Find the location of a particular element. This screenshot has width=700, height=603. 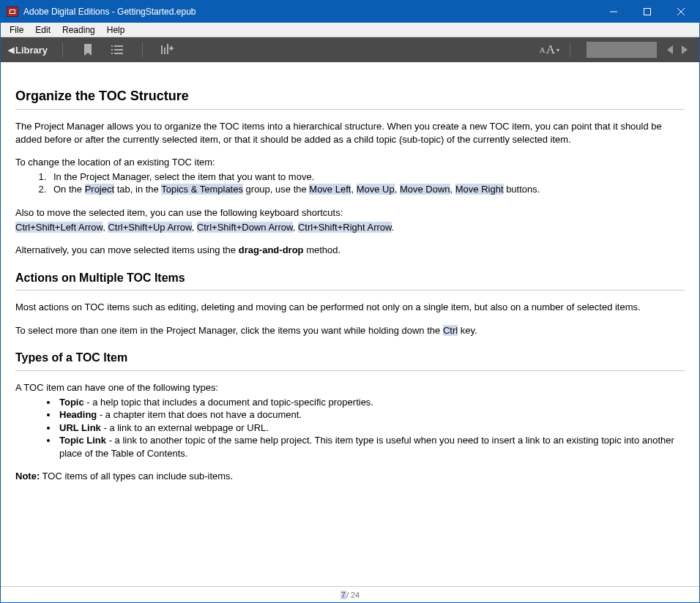

toc-list-icon is located at coordinates (117, 50).